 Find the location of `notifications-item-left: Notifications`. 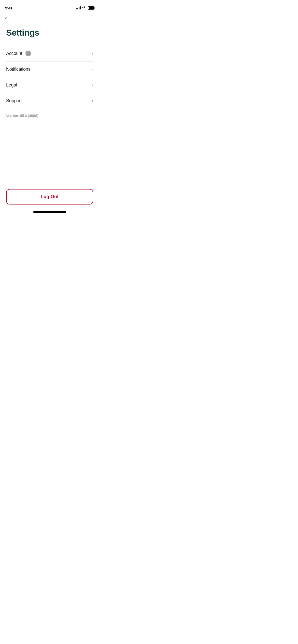

notifications-item-left: Notifications is located at coordinates (18, 69).